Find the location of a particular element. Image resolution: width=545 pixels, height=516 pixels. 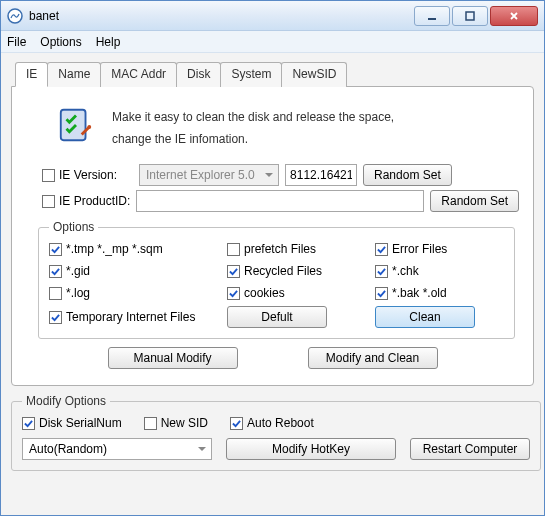

ie-productid-label: IE ProductID: is located at coordinates (94, 201).